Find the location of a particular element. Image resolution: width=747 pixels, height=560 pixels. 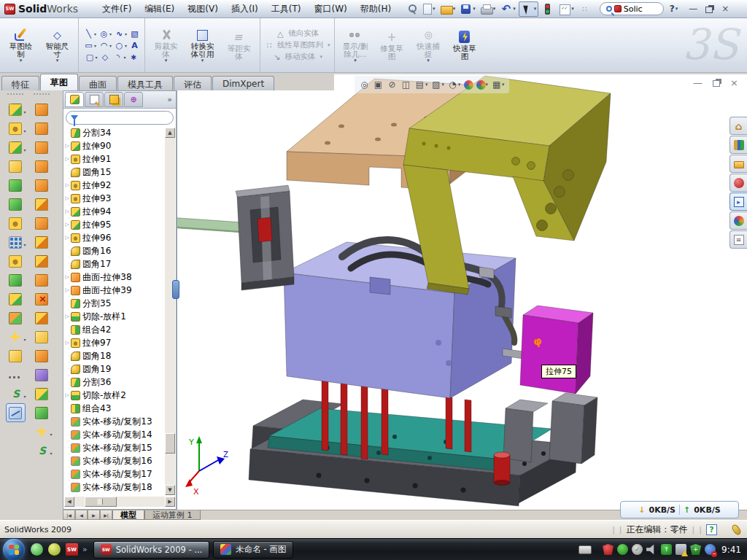

surface-boundary-surface-button is located at coordinates (42, 185).